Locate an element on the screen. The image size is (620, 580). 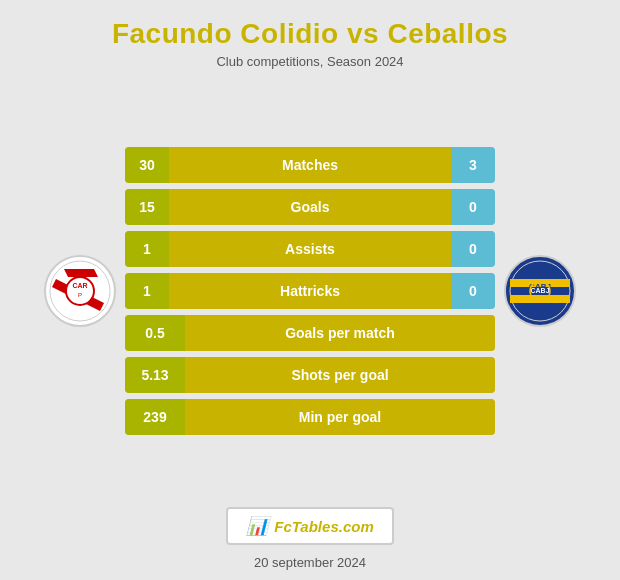
stat-right-assists: 0 is located at coordinates (473, 249).